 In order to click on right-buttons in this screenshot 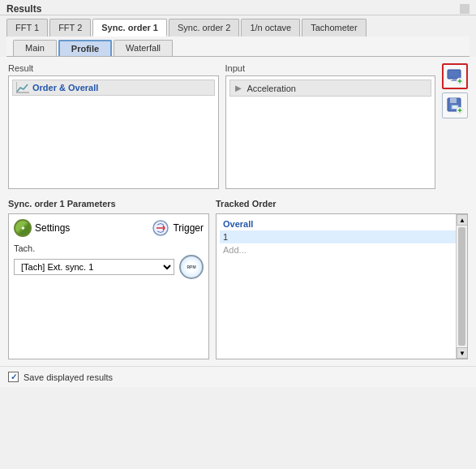, I will do `click(455, 127)`.